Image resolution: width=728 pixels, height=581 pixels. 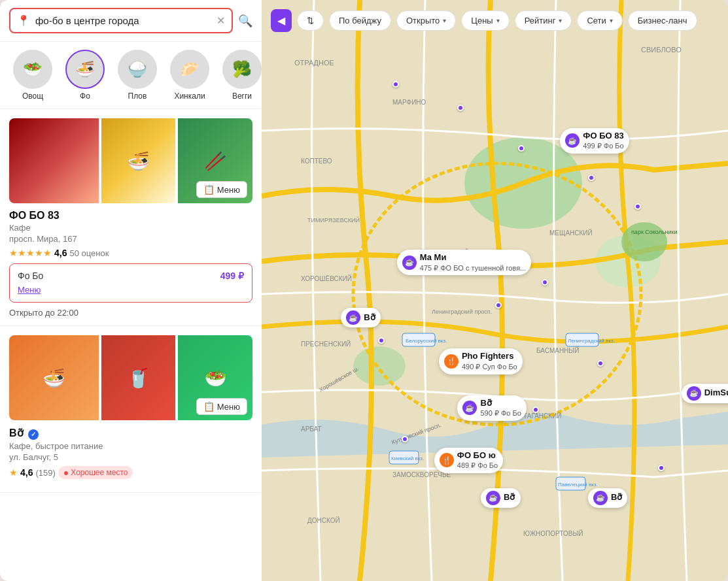 What do you see at coordinates (29, 290) in the screenshot?
I see `dish-menu-link-fo-bo-83: Меню` at bounding box center [29, 290].